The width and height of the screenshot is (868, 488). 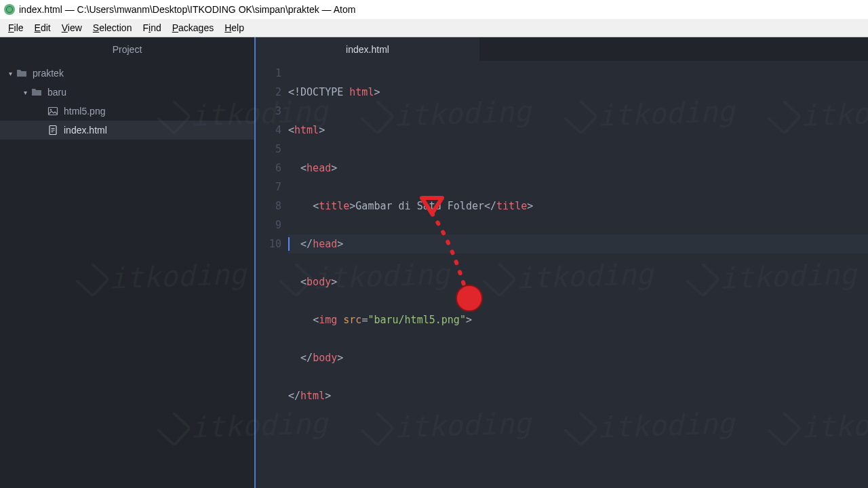 I want to click on menu-find: Find, so click(x=152, y=28).